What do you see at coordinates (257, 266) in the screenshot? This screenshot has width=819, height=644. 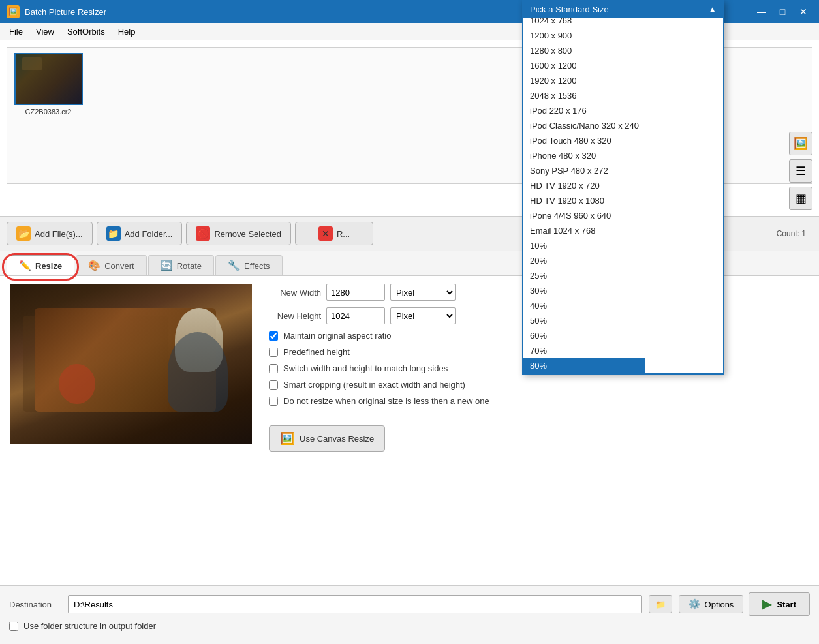 I see `effects-tab-label: Effects` at bounding box center [257, 266].